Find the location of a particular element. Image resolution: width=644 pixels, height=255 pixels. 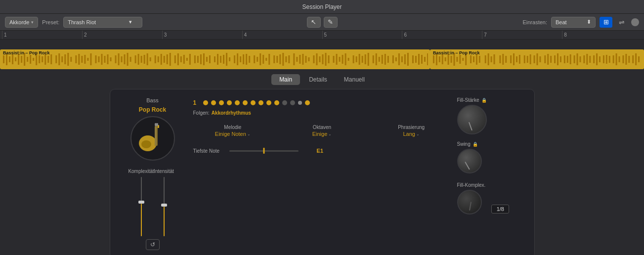

oktaven-chevron-icon: ⌄ is located at coordinates (330, 134).